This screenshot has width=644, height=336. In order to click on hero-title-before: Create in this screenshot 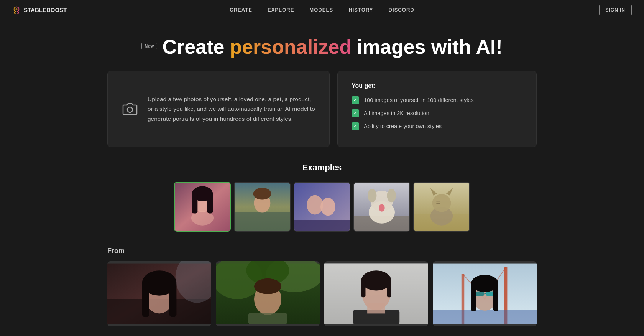, I will do `click(194, 47)`.